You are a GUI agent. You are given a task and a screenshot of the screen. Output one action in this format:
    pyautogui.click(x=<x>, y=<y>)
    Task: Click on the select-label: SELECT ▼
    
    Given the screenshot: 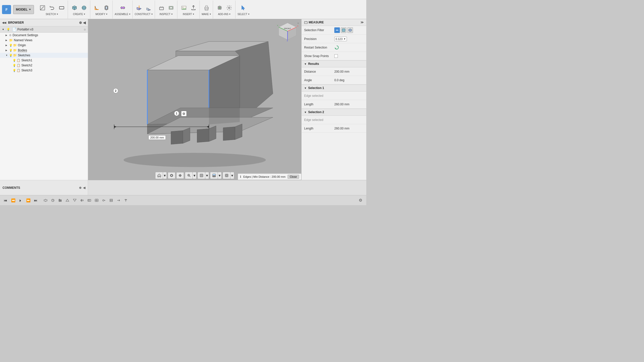 What is the action you would take?
    pyautogui.click(x=244, y=14)
    